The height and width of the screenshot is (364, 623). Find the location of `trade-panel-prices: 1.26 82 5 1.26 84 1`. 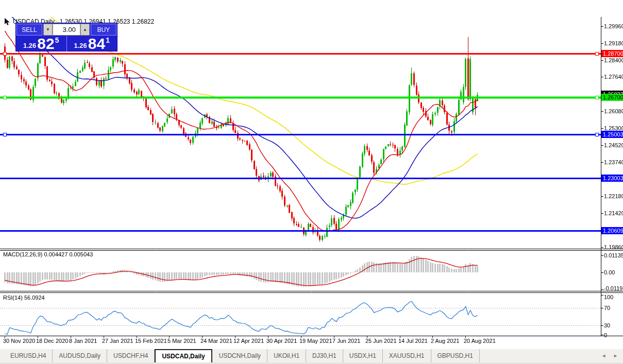

trade-panel-prices: 1.26 82 5 1.26 84 1 is located at coordinates (66, 44).